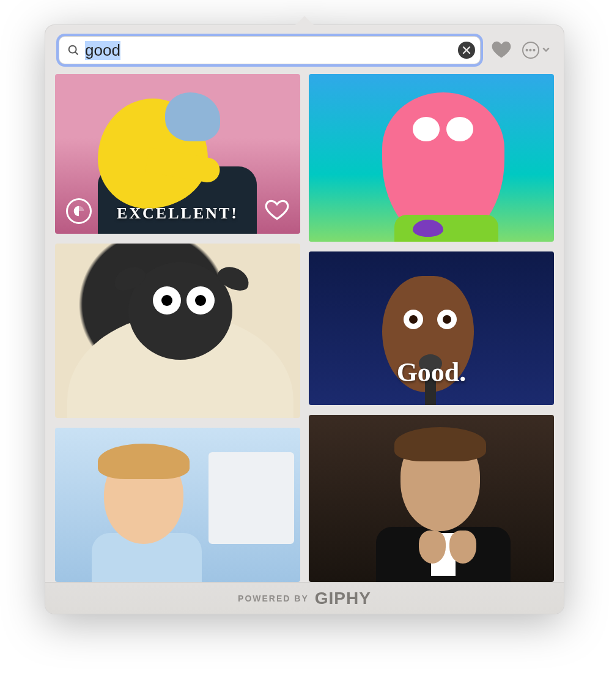 The width and height of the screenshot is (609, 700). What do you see at coordinates (531, 50) in the screenshot?
I see `ellipsis-icon: •••` at bounding box center [531, 50].